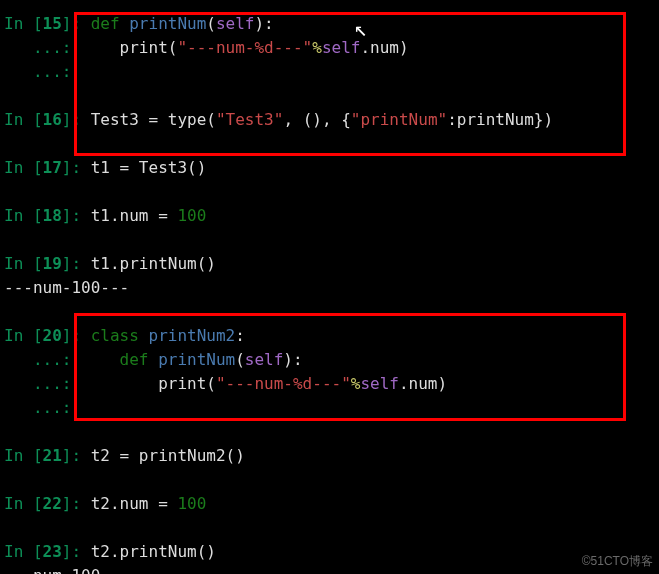 The image size is (659, 574). I want to click on expr: Test3 = type(, so click(154, 120).